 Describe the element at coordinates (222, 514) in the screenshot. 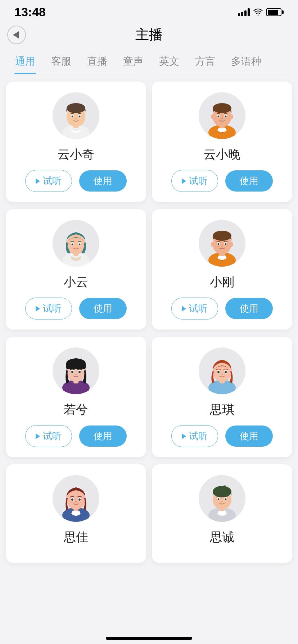

I see `voice-card-sicheng: 思诚` at that location.